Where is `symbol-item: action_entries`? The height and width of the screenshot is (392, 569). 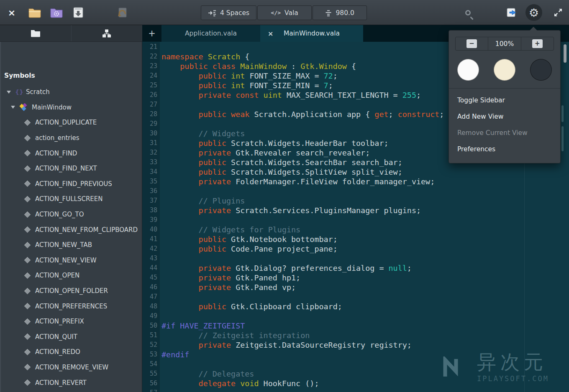
symbol-item: action_entries is located at coordinates (71, 138).